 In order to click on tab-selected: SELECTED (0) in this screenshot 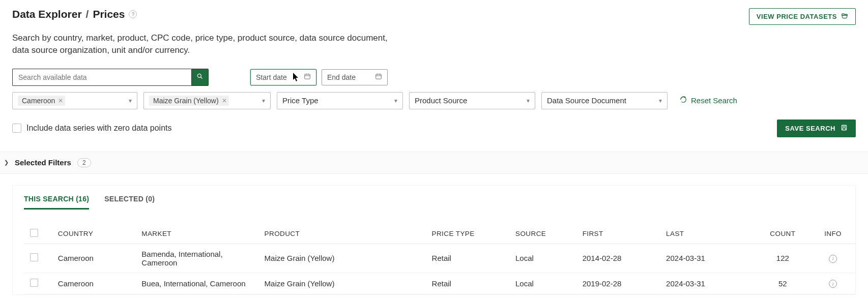, I will do `click(129, 202)`.